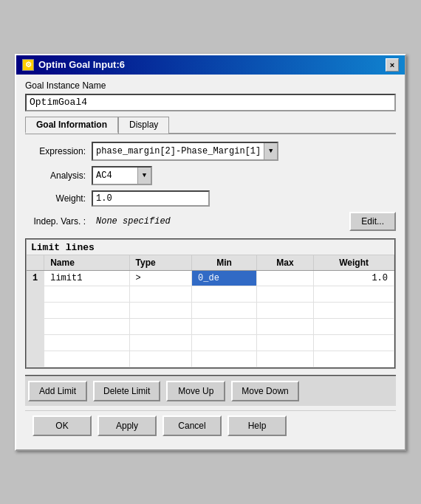 The width and height of the screenshot is (421, 504). I want to click on window-title: Optim Goal Input:6, so click(81, 65).